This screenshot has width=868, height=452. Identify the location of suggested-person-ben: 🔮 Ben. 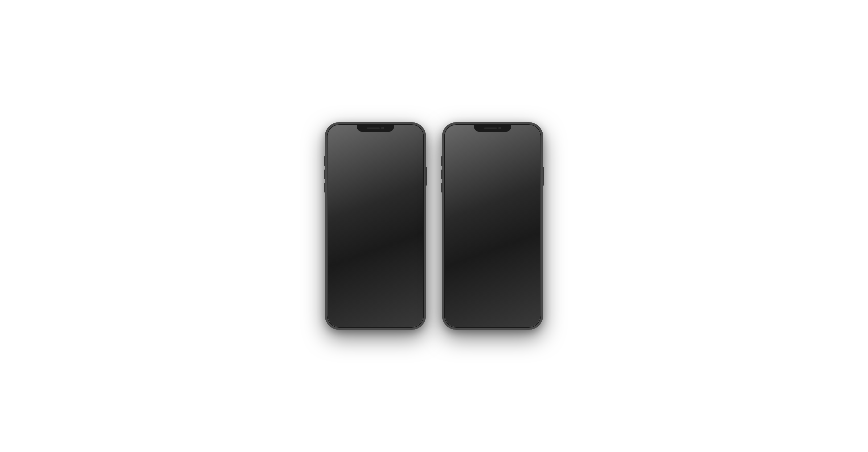
(484, 205).